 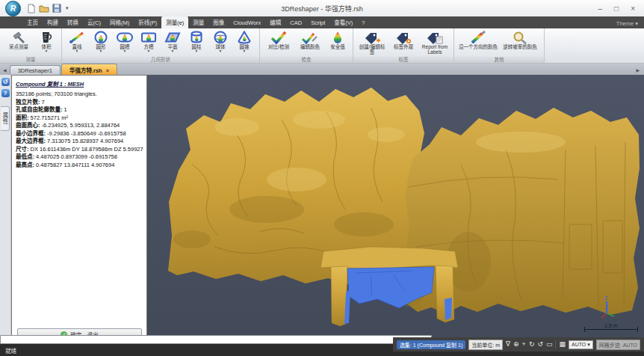 What do you see at coordinates (79, 142) in the screenshot?
I see `bbox-max-line: 最大边界框: 7.313075 15.828937 4.907694` at bounding box center [79, 142].